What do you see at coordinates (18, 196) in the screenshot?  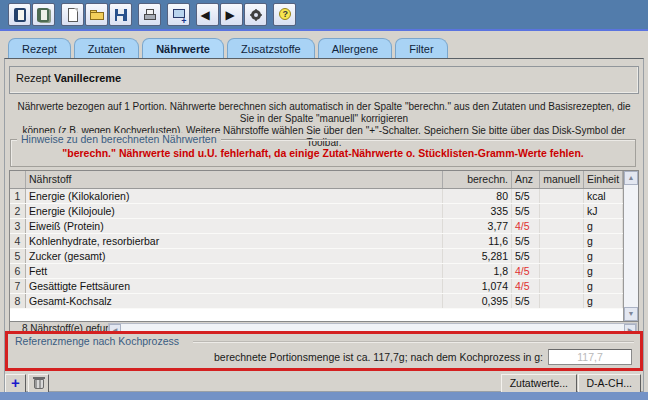 I see `cell-num: 1` at bounding box center [18, 196].